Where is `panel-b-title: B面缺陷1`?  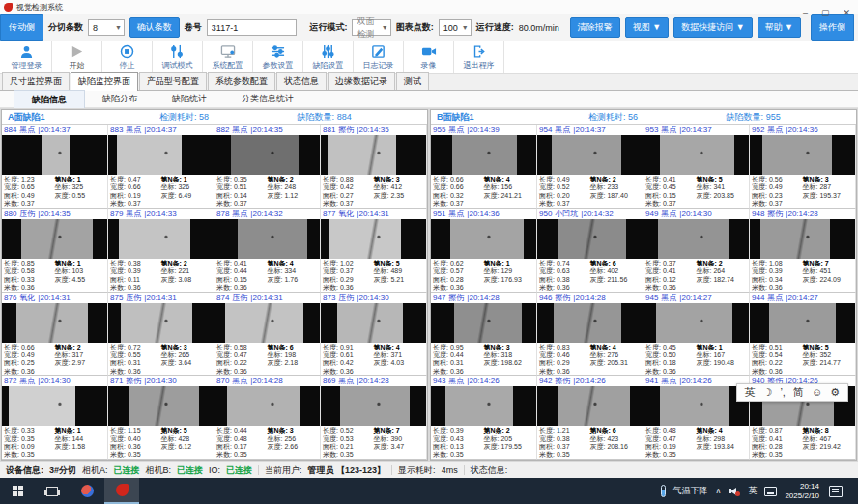
panel-b-title: B面缺陷1 is located at coordinates (512, 118).